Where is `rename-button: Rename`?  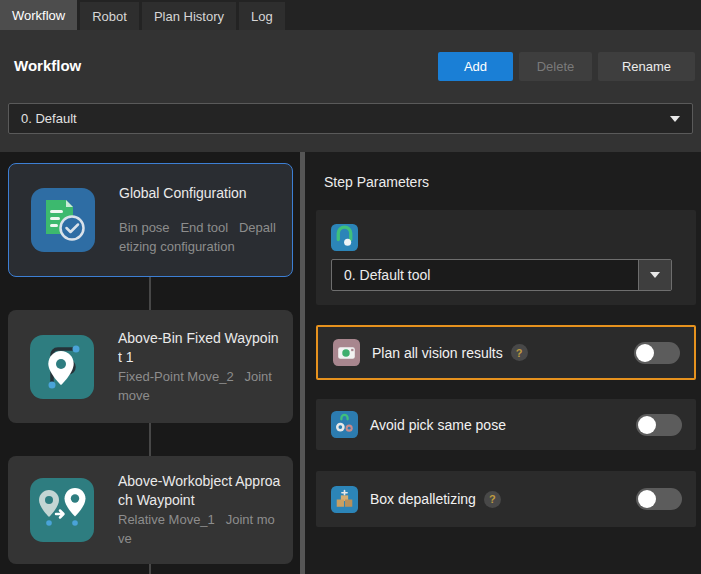 rename-button: Rename is located at coordinates (646, 66).